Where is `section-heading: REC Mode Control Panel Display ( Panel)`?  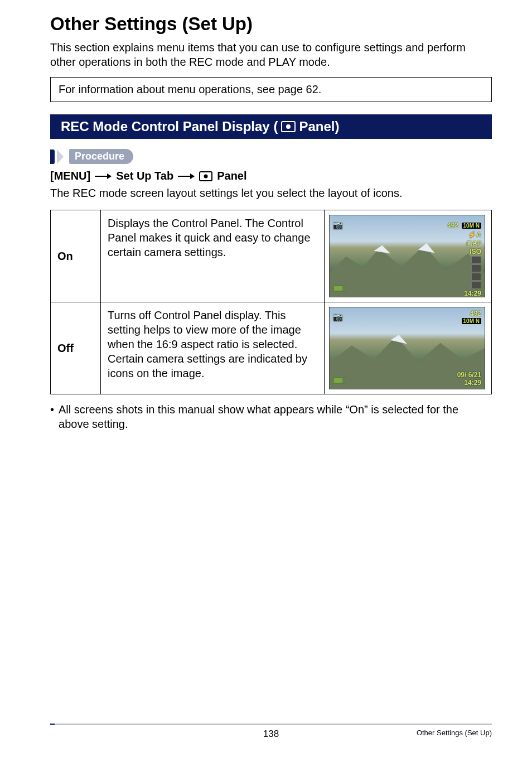 section-heading: REC Mode Control Panel Display ( Panel) is located at coordinates (271, 127).